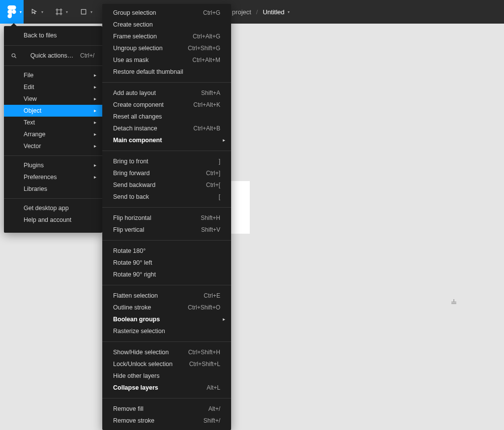 The width and height of the screenshot is (504, 430). Describe the element at coordinates (53, 129) in the screenshot. I see `main-menu: Back to files Quick actions… Ctrl+/ File…` at that location.